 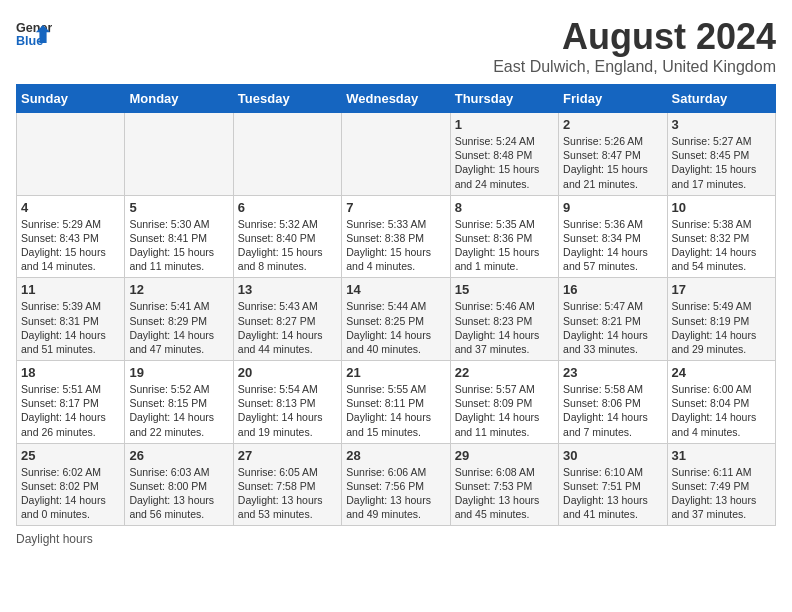 I want to click on day-info: Sunrise: 6:02 AMSunset: 8:02 PMDaylight:…, so click(x=70, y=494).